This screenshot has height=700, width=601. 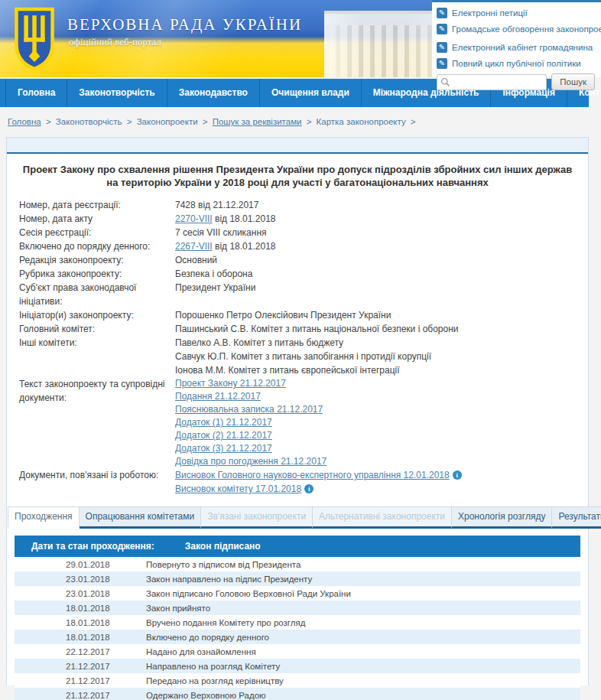 I want to click on row-status: Закон прийнято, so click(x=363, y=608).